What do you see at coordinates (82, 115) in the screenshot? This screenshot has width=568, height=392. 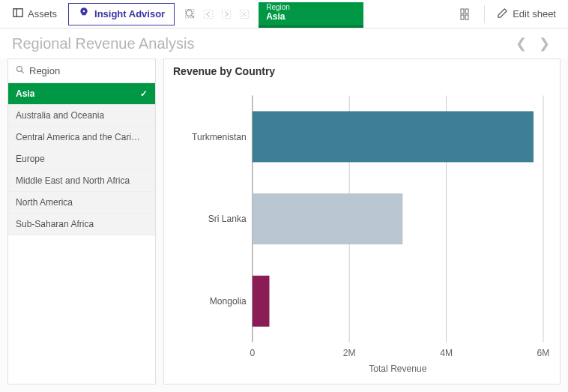 I see `filter-item: Australia and Oceania✓` at bounding box center [82, 115].